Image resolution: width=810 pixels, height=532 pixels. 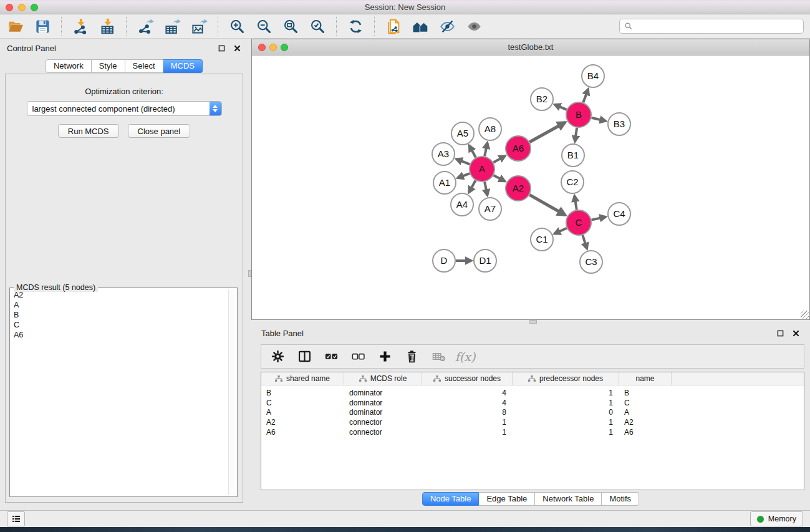 What do you see at coordinates (490, 129) in the screenshot?
I see `graph-node-A8: A8` at bounding box center [490, 129].